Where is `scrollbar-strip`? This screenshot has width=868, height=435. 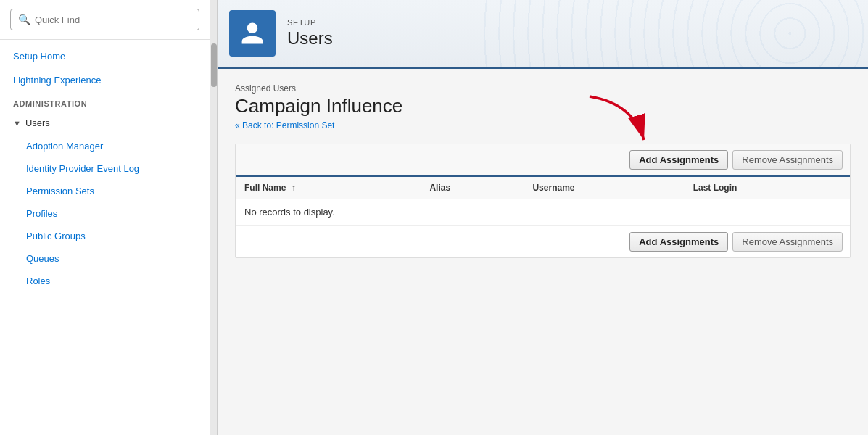 scrollbar-strip is located at coordinates (214, 218).